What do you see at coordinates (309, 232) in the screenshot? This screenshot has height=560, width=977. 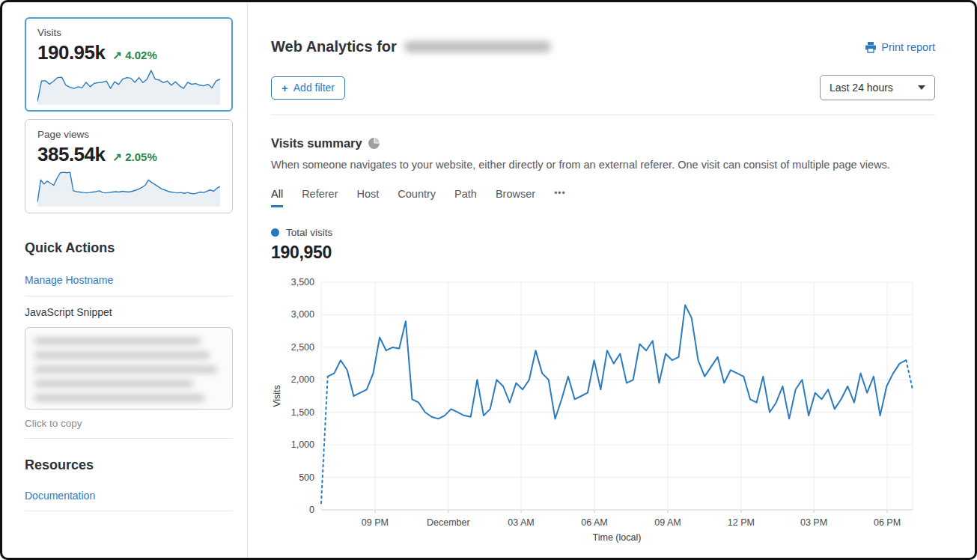 I see `legend-label: Total visits` at bounding box center [309, 232].